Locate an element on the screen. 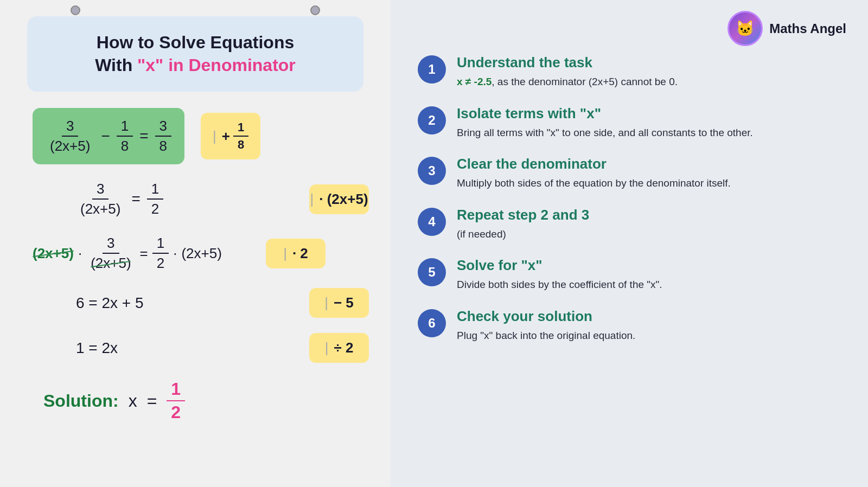  step-6-title: Check your solution is located at coordinates (546, 317).